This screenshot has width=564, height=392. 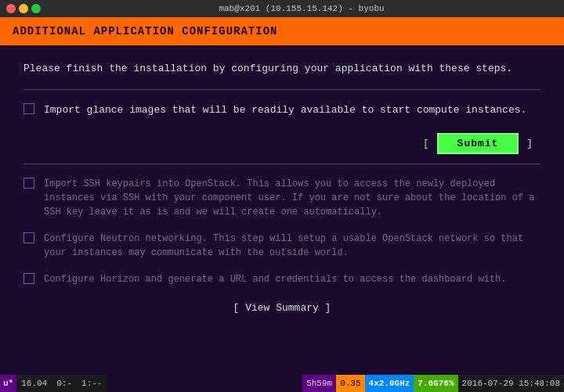 What do you see at coordinates (292, 246) in the screenshot?
I see `checkbox-3-label: Configure Neutron networking. This step …` at bounding box center [292, 246].